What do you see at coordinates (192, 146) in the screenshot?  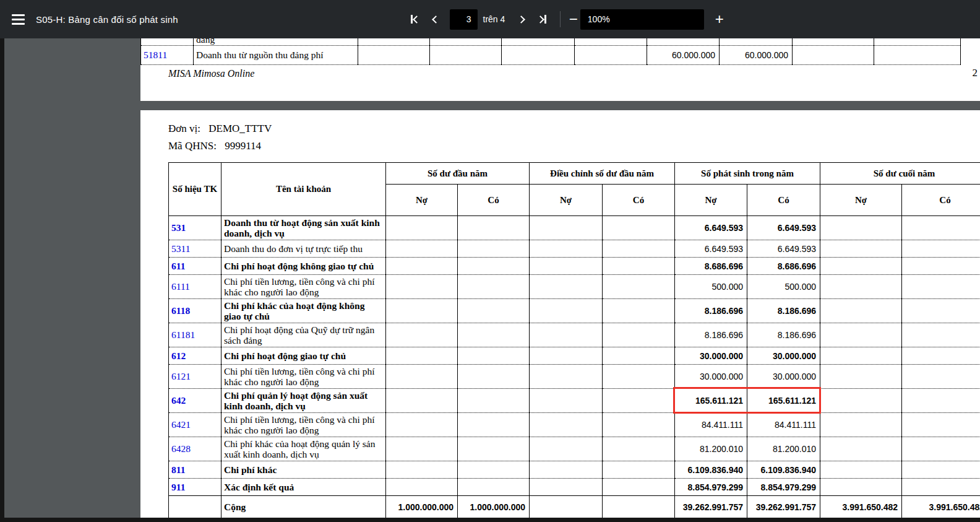 I see `qhns-label: Mã QHNS:` at bounding box center [192, 146].